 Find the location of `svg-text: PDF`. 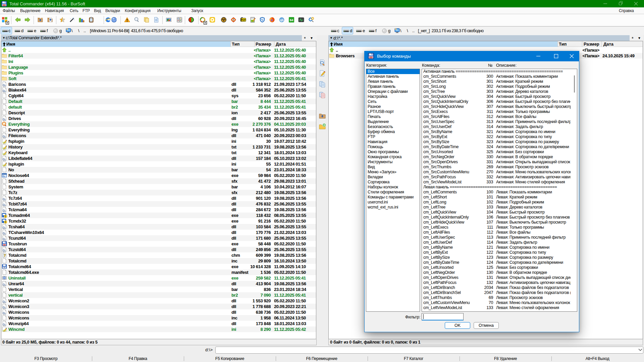

svg-text: PDF is located at coordinates (244, 20).